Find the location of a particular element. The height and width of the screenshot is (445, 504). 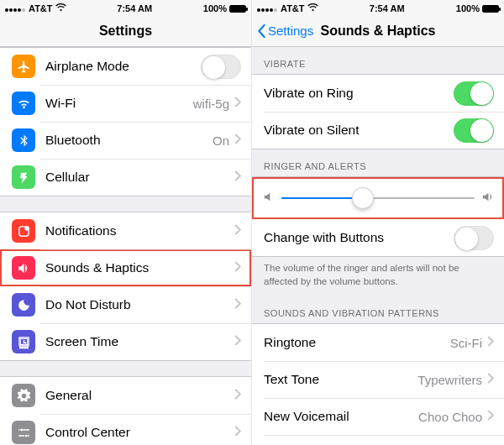

bluetooth-icon is located at coordinates (24, 140).